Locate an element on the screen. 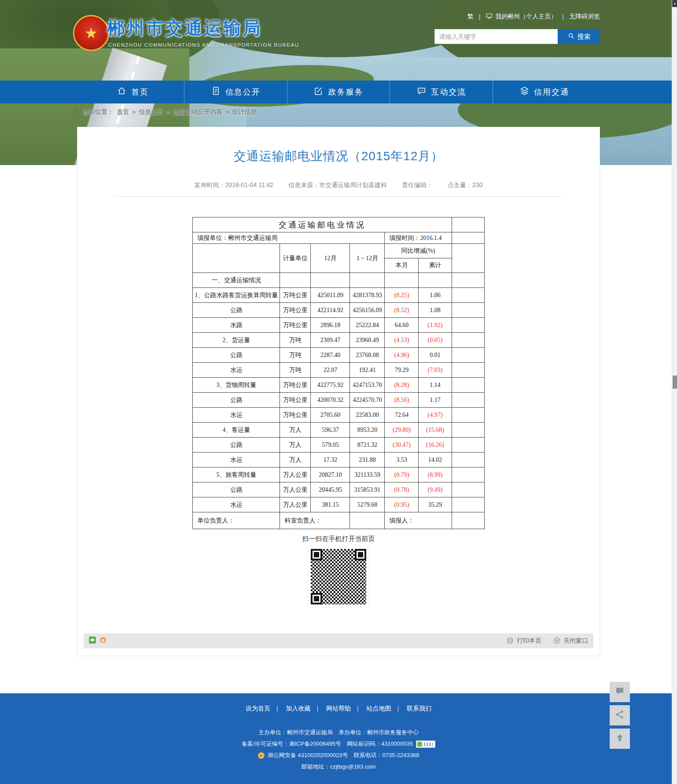 This screenshot has width=677, height=784. contact-us-link: 联系我们 is located at coordinates (419, 708).